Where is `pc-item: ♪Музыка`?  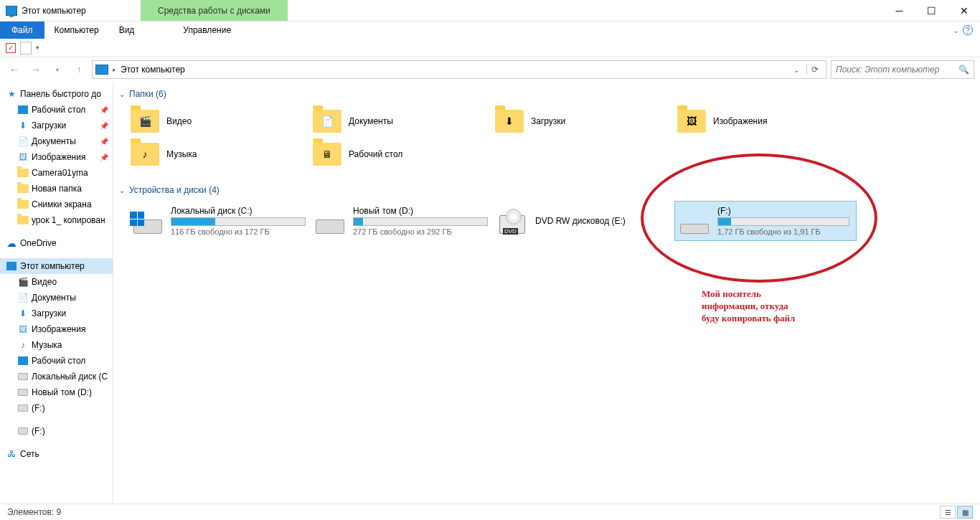
pc-item: ♪Музыка is located at coordinates (56, 345).